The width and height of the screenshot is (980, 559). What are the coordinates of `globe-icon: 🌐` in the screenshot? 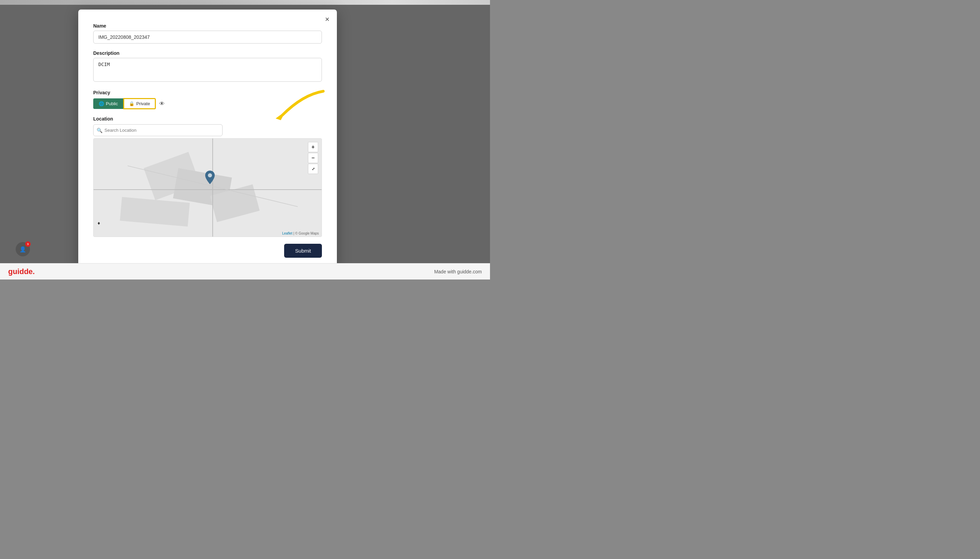 It's located at (101, 104).